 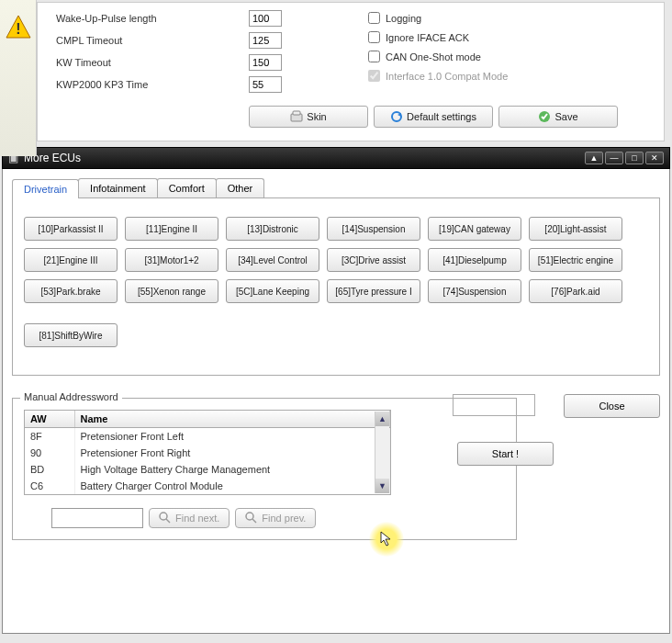 What do you see at coordinates (152, 18) in the screenshot?
I see `wake-up-label: Wake-Up-Pulse length` at bounding box center [152, 18].